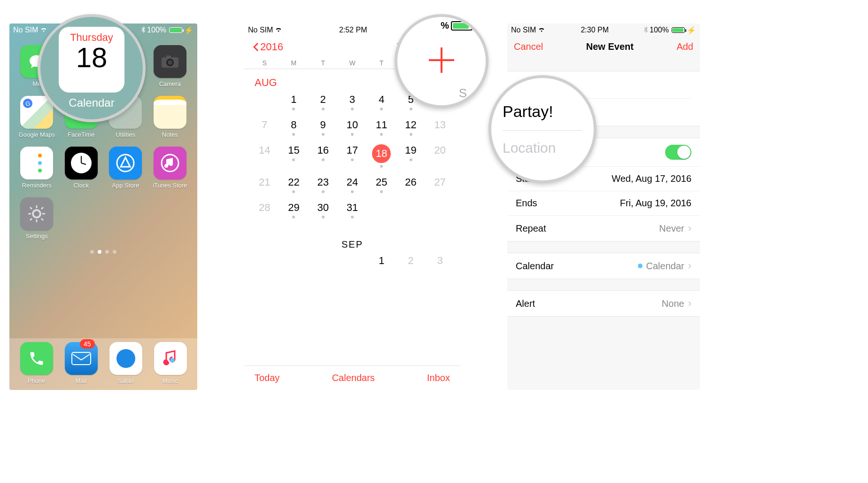  What do you see at coordinates (170, 168) in the screenshot?
I see `app-itunes-store: iTunes Store` at bounding box center [170, 168].